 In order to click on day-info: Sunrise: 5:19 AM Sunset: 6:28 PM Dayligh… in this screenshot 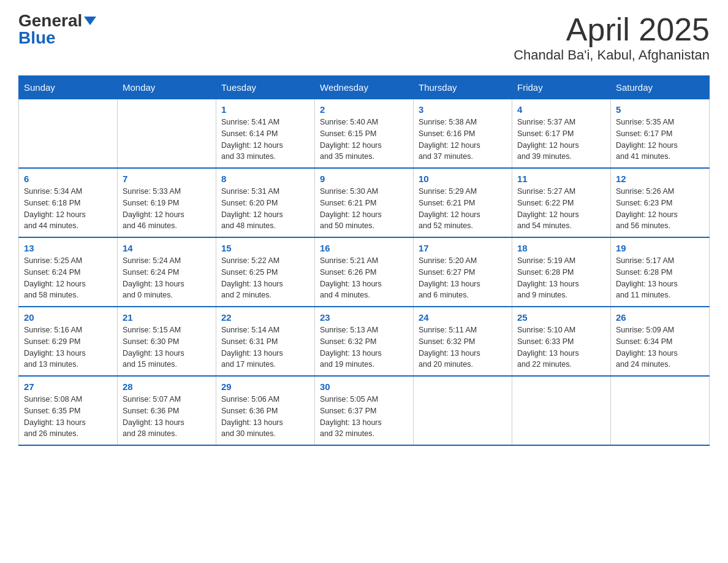, I will do `click(561, 278)`.